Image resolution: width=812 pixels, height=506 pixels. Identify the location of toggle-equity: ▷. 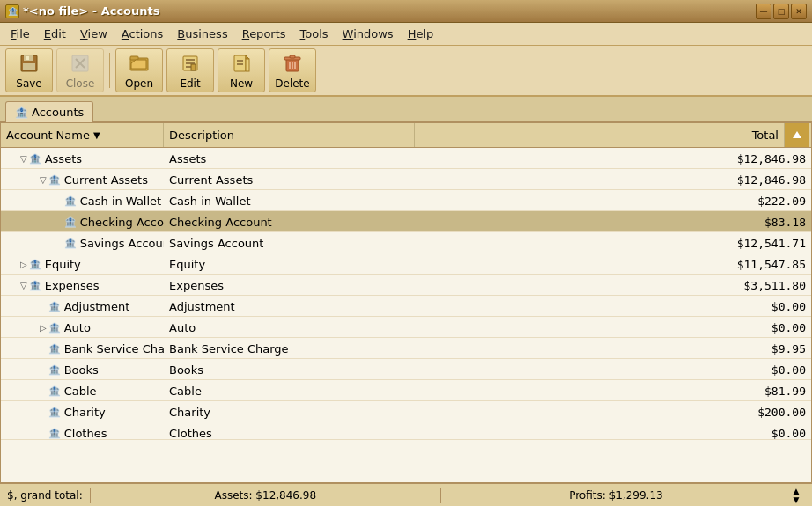
(24, 264).